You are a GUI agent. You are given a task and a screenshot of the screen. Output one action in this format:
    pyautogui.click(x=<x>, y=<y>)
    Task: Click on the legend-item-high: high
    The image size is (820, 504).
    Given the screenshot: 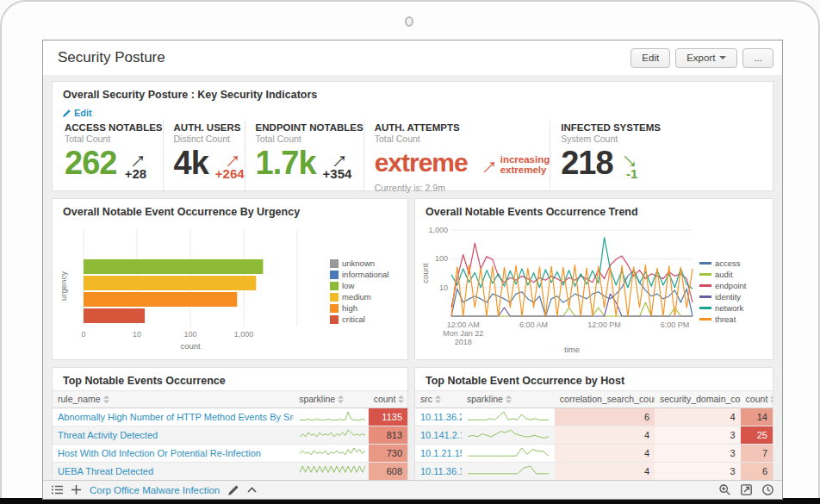 What is the action you would take?
    pyautogui.click(x=364, y=308)
    